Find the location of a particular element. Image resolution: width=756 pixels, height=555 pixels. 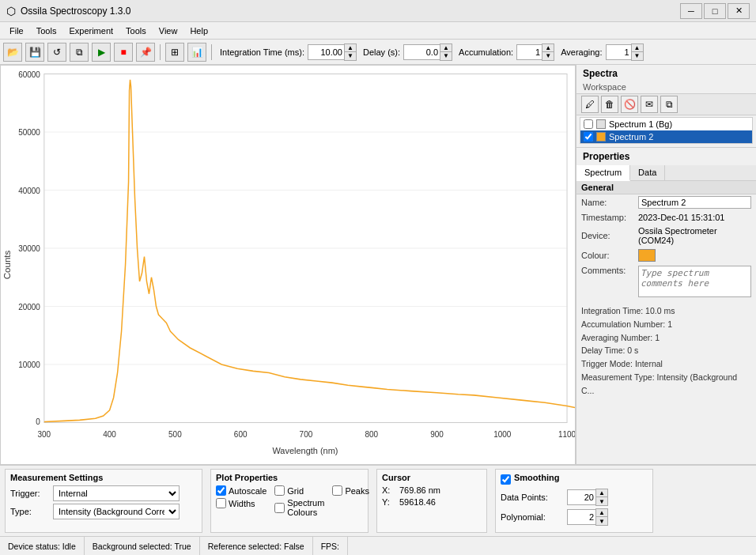

polynomial-up: ▲ is located at coordinates (602, 513).